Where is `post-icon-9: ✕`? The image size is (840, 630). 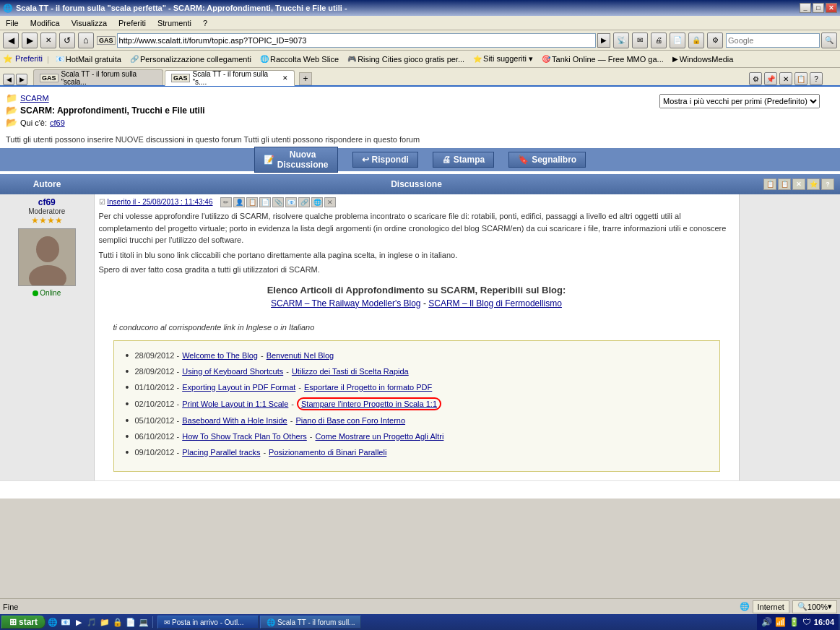
post-icon-9: ✕ is located at coordinates (330, 202).